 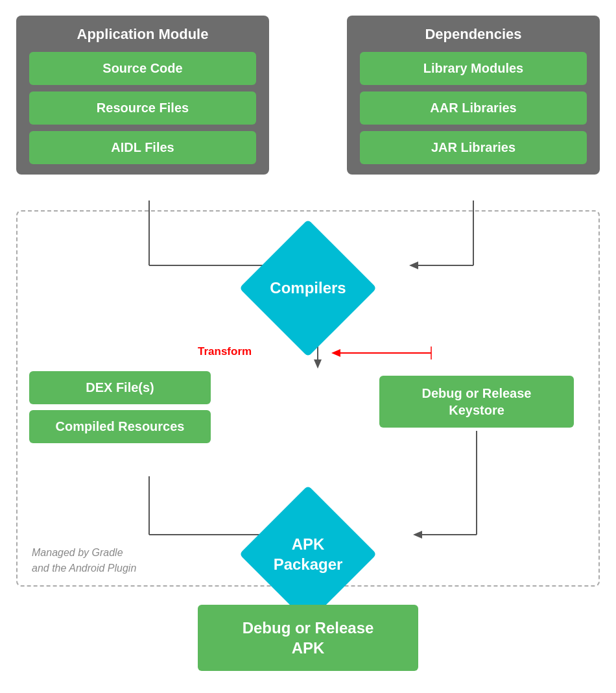 What do you see at coordinates (309, 554) in the screenshot?
I see `apk-packager-label: APKPackager` at bounding box center [309, 554].